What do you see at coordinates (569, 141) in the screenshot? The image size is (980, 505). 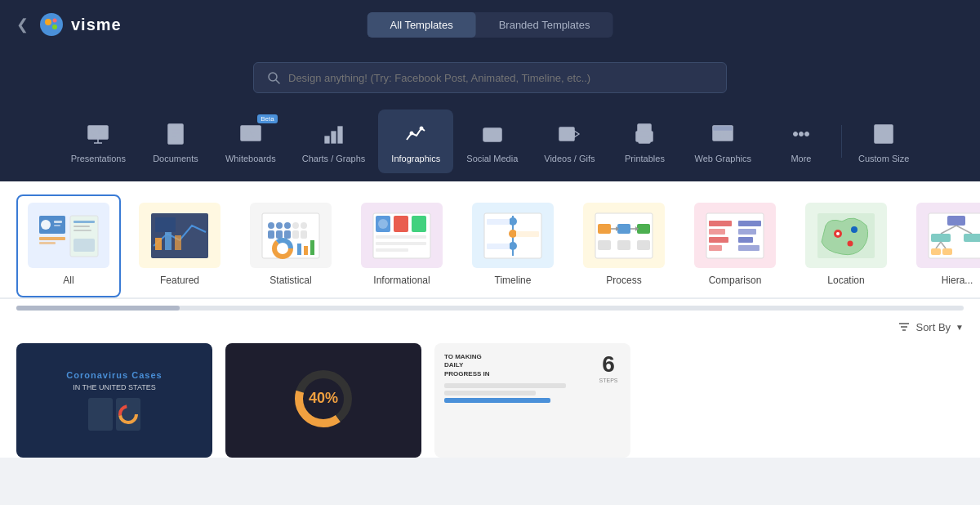 I see `category-videos: Videos / Gifs` at bounding box center [569, 141].